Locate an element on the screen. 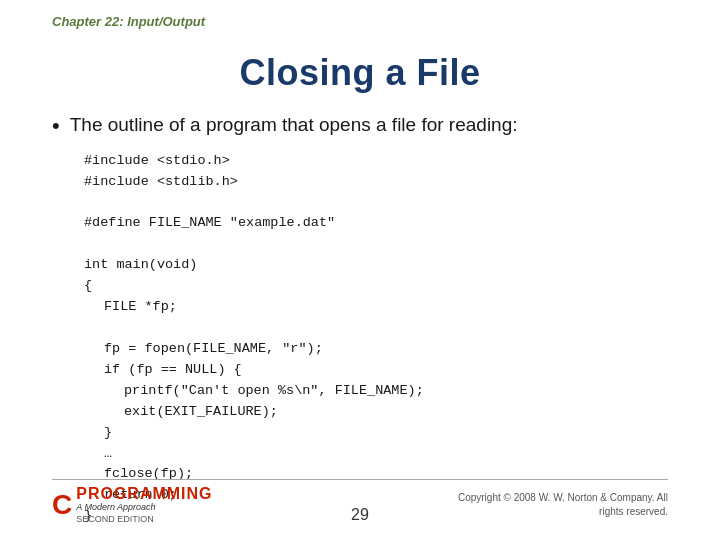  code-line: exit(EXIT_FAILURE); is located at coordinates (376, 412).